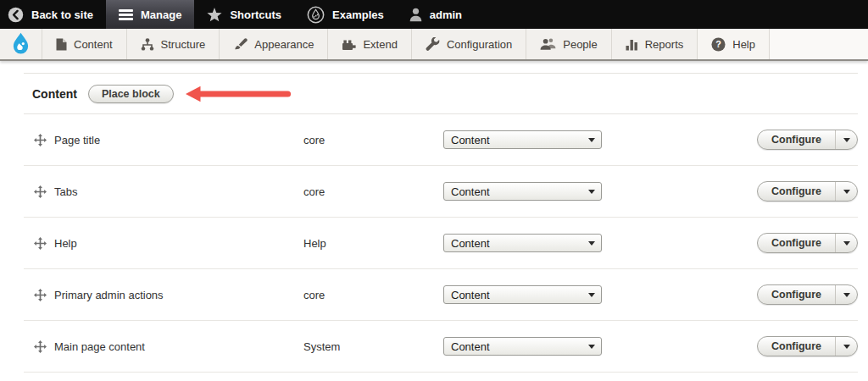 The height and width of the screenshot is (381, 868). What do you see at coordinates (85, 44) in the screenshot?
I see `menu-item-content: Content` at bounding box center [85, 44].